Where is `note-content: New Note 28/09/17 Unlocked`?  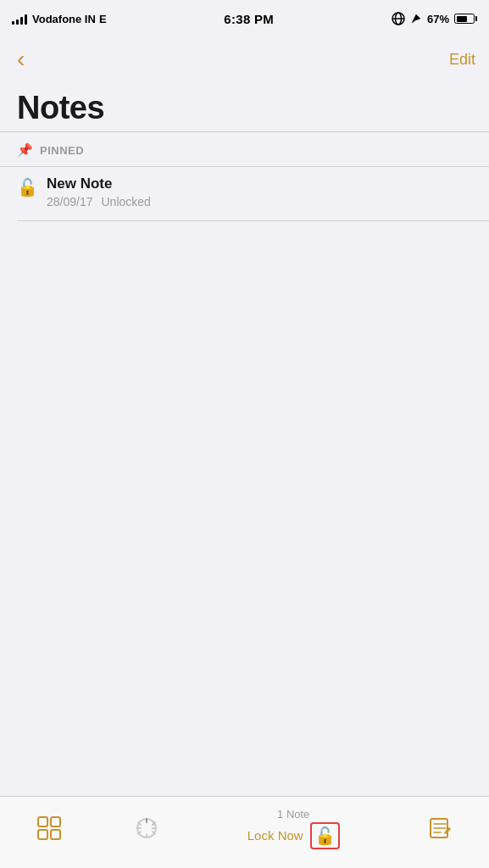 note-content: New Note 28/09/17 Unlocked is located at coordinates (259, 192).